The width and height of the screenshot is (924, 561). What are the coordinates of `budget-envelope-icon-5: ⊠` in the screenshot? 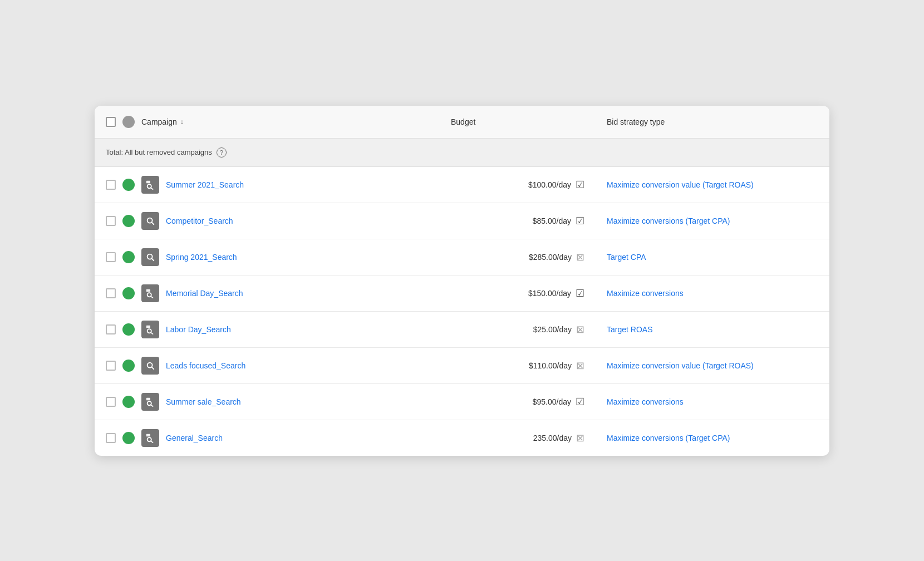 It's located at (580, 366).